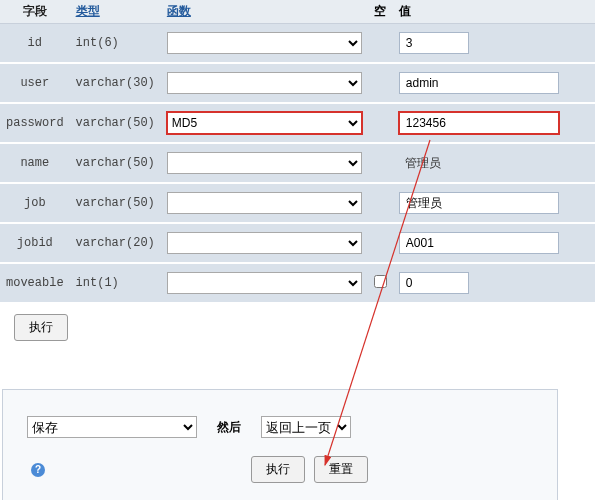 The image size is (595, 500). What do you see at coordinates (35, 12) in the screenshot?
I see `header-field: 字段` at bounding box center [35, 12].